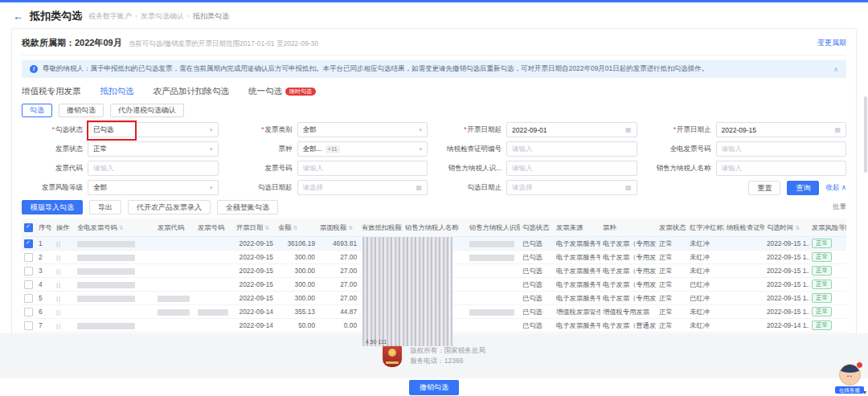 This screenshot has height=396, width=868. Describe the element at coordinates (117, 92) in the screenshot. I see `tab-deduction-check: 抵扣勾选` at that location.